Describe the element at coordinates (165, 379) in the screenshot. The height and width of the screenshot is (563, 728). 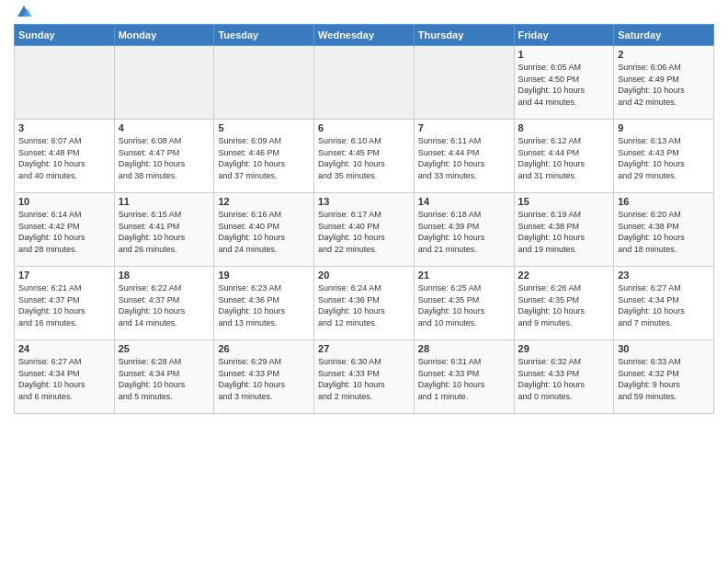
I see `day-info: Sunrise: 6:28 AM Sunset: 4:34 PM Dayligh…` at that location.